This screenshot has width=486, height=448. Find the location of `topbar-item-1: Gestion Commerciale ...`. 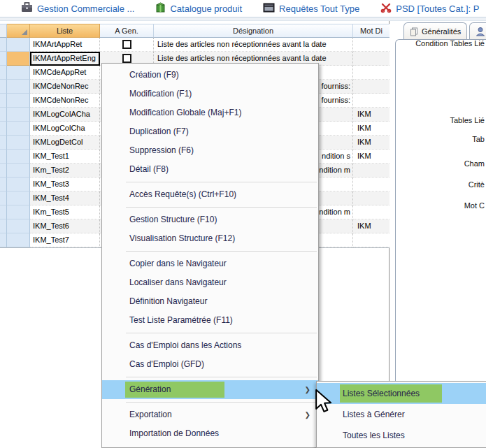

topbar-item-1: Gestion Commerciale ... is located at coordinates (78, 8).